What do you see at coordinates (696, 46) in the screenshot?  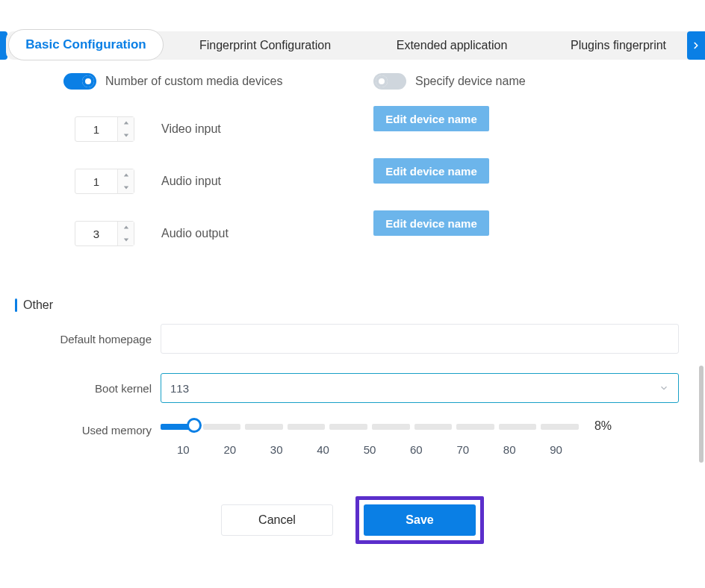 I see `tab-scroll-right` at bounding box center [696, 46].